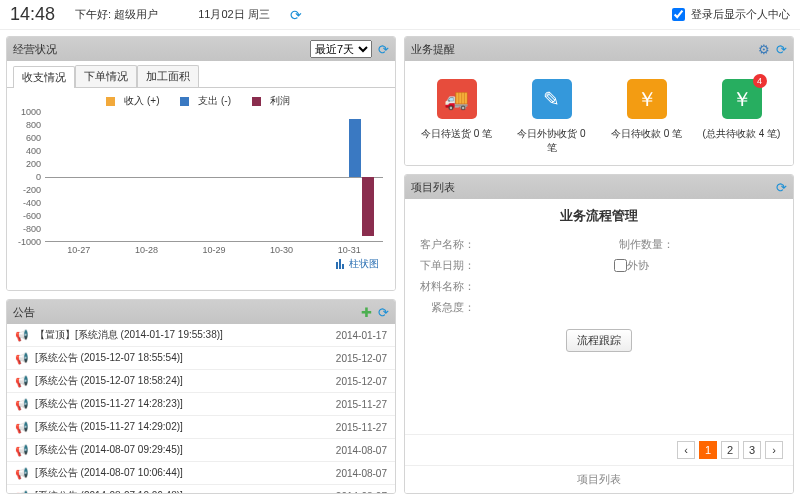 The height and width of the screenshot is (500, 800). Describe the element at coordinates (552, 117) in the screenshot. I see `reminder-tile: ✎今日外协收货 0 笔` at that location.